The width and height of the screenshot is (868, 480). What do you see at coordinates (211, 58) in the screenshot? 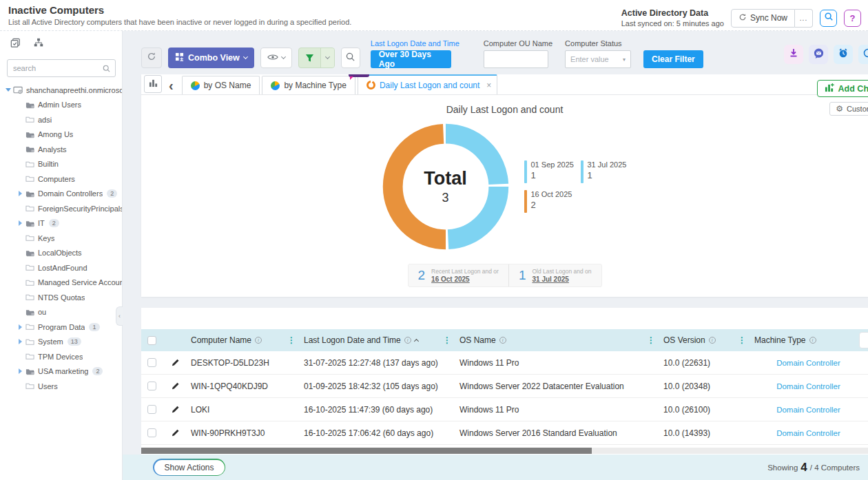
I see `view-selector-button: Combo View` at bounding box center [211, 58].